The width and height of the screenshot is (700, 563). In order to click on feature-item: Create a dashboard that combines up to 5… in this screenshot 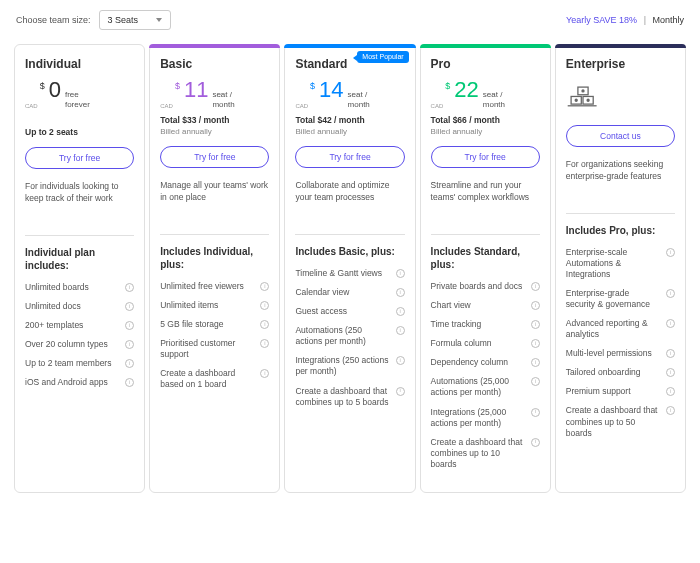, I will do `click(350, 397)`.